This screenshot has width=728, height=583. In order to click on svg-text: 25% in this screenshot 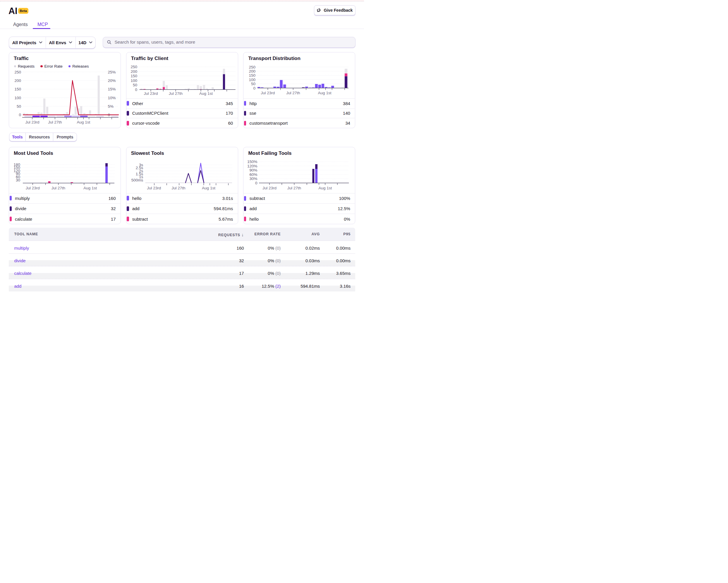, I will do `click(112, 72)`.